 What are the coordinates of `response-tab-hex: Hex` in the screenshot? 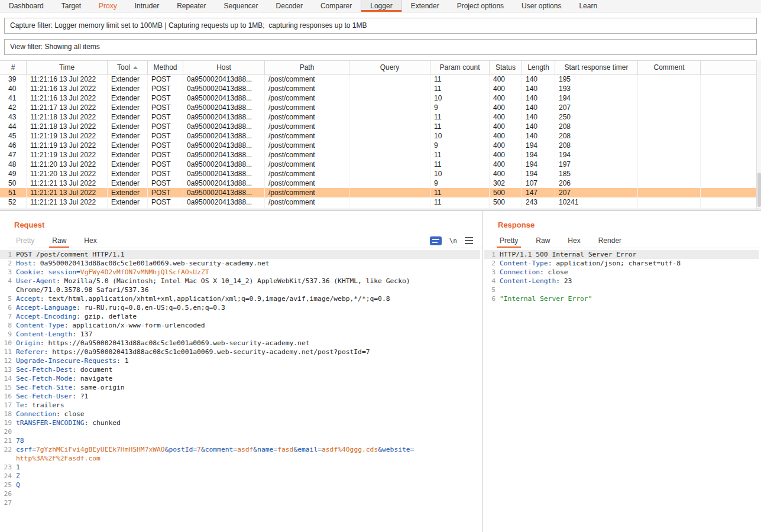 It's located at (574, 241).